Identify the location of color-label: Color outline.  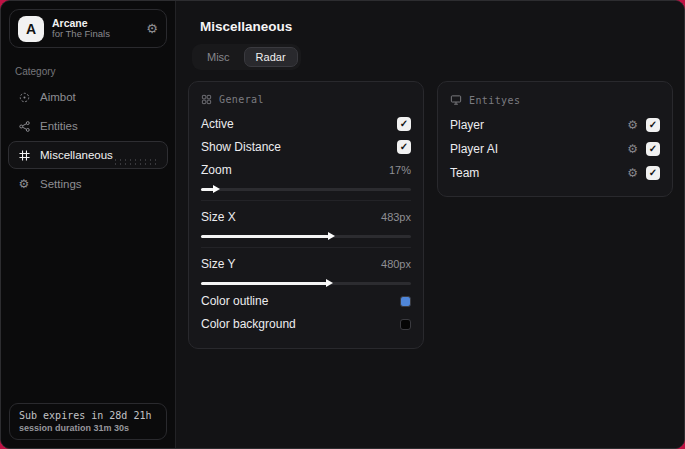
(234, 301).